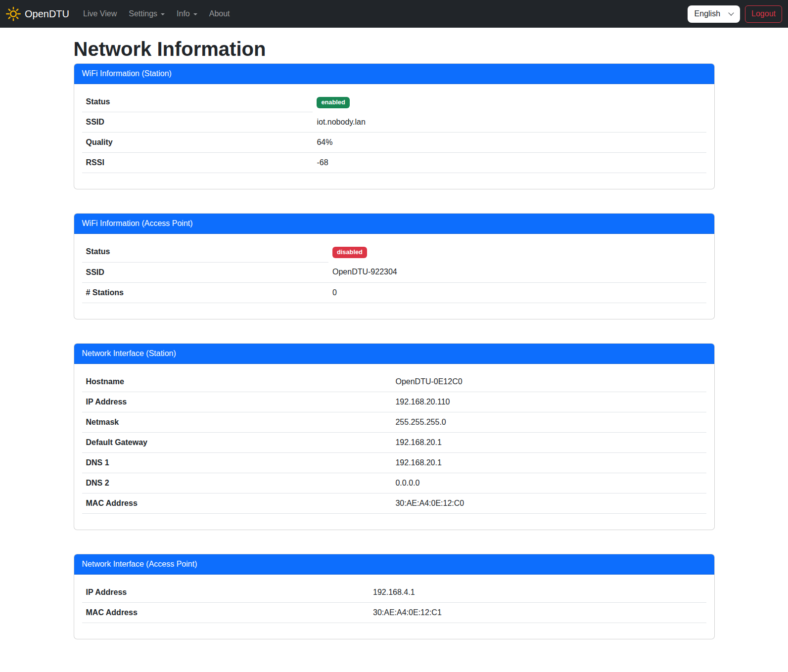  I want to click on row-label: DNS 1, so click(237, 463).